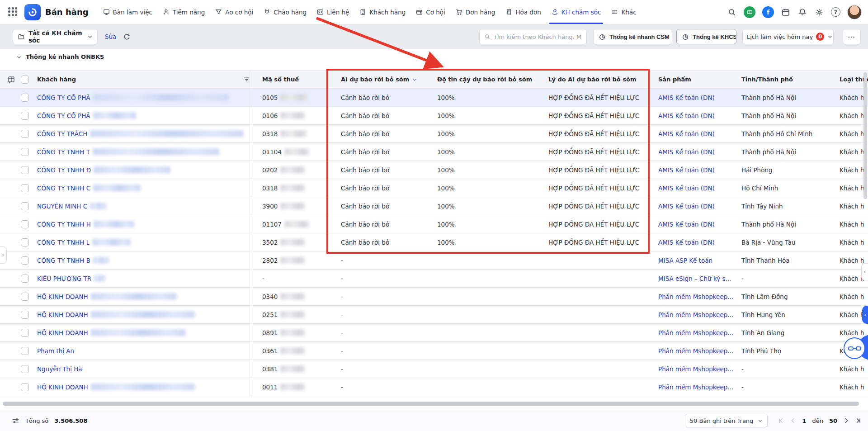 The width and height of the screenshot is (868, 431). I want to click on customer-name-link: KIỀU PHƯƠNG TR, so click(64, 279).